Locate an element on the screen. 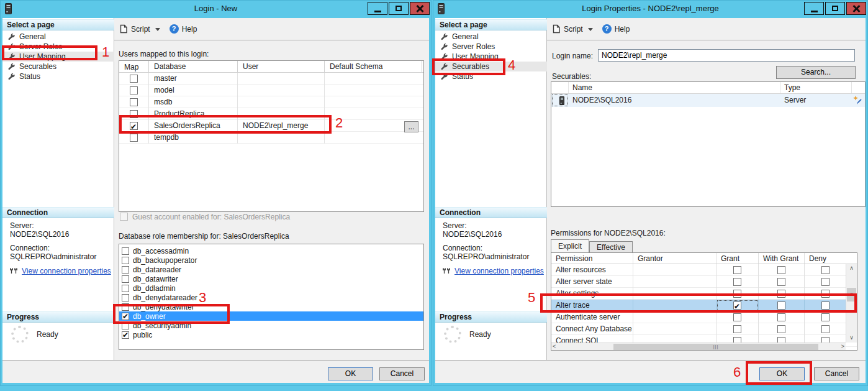 This screenshot has width=868, height=391. permission-row: Alter resources is located at coordinates (704, 270).